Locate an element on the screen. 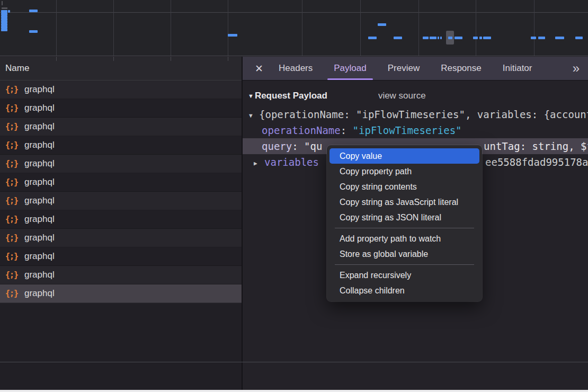 This screenshot has width=588, height=392. detail-tabbar: ✕ HeadersPayloadPreviewResponseInitiator… is located at coordinates (415, 69).